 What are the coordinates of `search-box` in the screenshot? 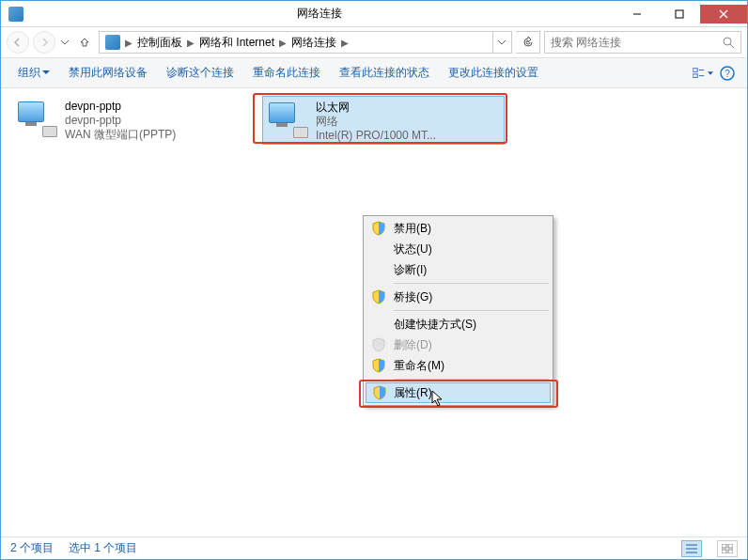 It's located at (643, 42).